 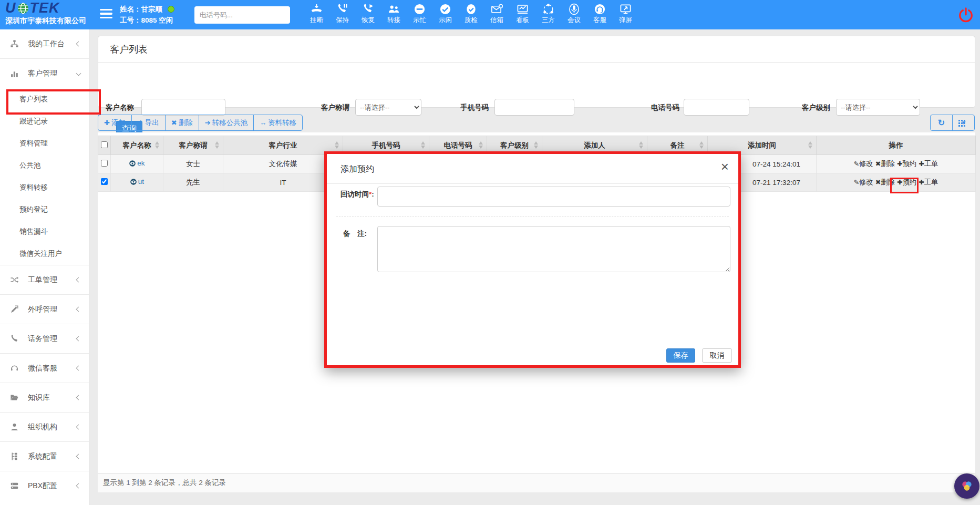 I want to click on hold-button: 保持, so click(x=343, y=15).